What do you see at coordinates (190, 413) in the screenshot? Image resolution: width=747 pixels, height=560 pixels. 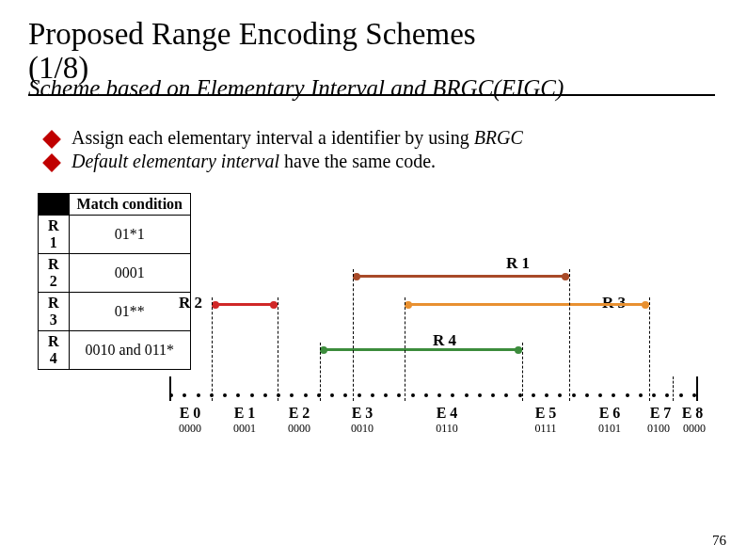 I see `interval-label: E 0` at bounding box center [190, 413].